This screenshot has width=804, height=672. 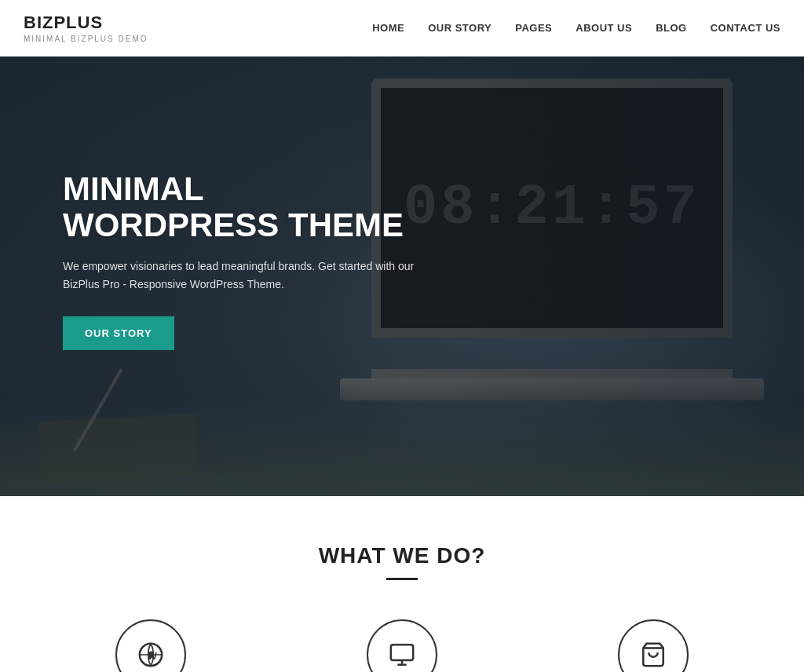 What do you see at coordinates (576, 28) in the screenshot?
I see `main-nav: HOME OUR STORY PAGES ABOUT US BLOG CONTA…` at bounding box center [576, 28].